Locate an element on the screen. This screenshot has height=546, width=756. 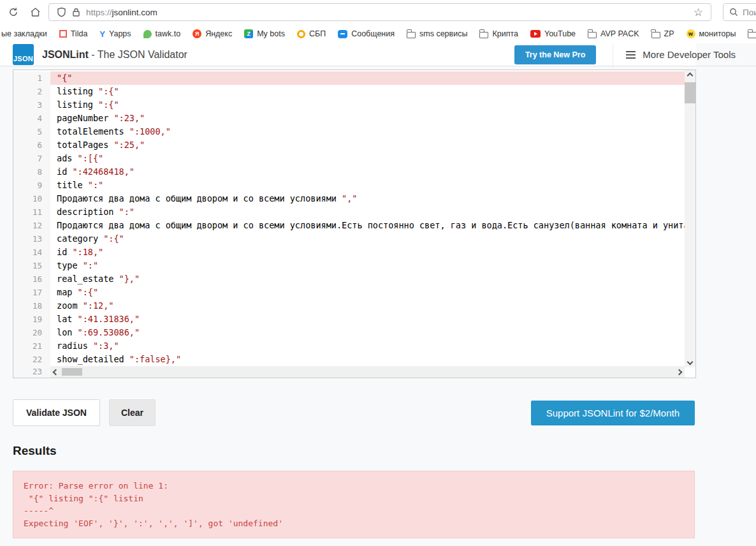
bookmark-item: ZMy bots is located at coordinates (265, 34).